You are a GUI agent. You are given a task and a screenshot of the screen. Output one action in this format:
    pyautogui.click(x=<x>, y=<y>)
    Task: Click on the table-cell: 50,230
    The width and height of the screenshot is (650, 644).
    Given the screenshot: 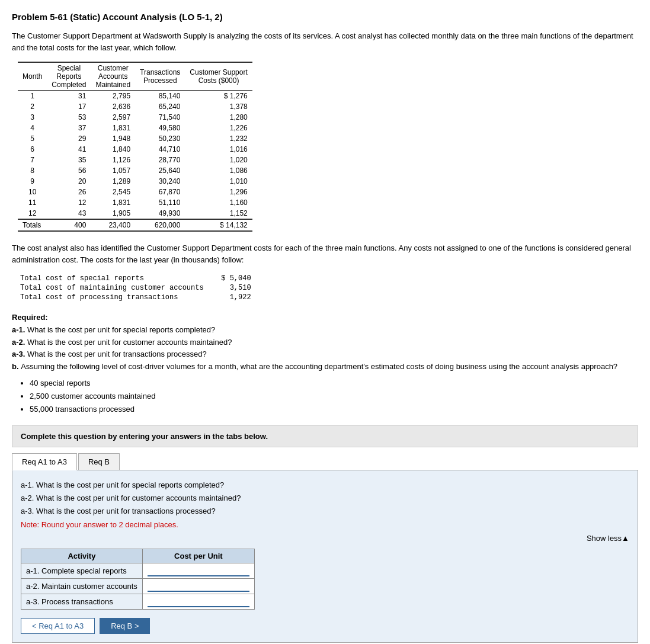 What is the action you would take?
    pyautogui.click(x=160, y=139)
    